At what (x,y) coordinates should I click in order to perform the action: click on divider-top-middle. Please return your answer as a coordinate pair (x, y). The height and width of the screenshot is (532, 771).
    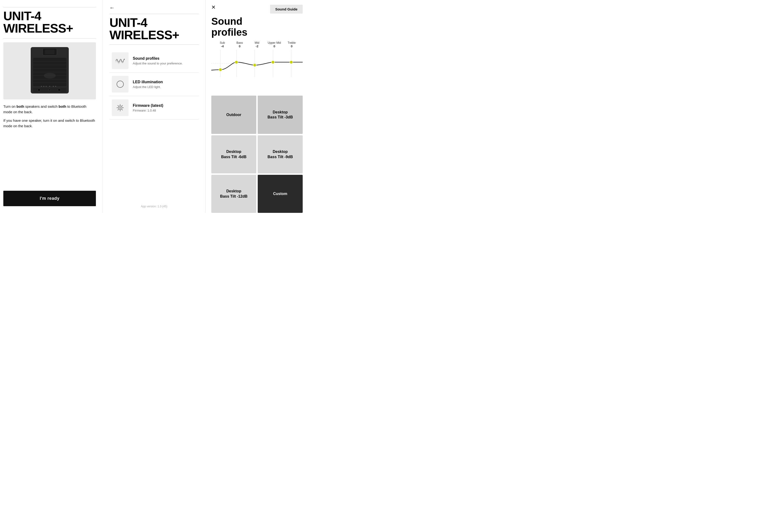
    Looking at the image, I should click on (154, 14).